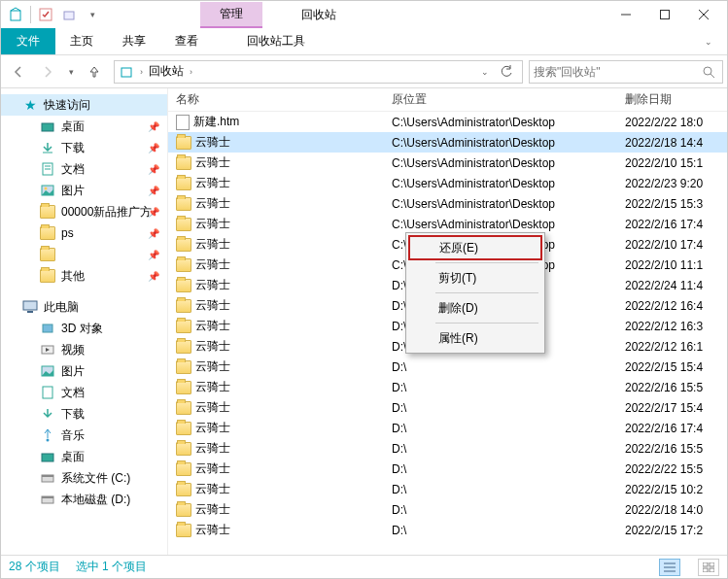  Describe the element at coordinates (475, 338) in the screenshot. I see `ctx-properties: 属性(R)` at that location.